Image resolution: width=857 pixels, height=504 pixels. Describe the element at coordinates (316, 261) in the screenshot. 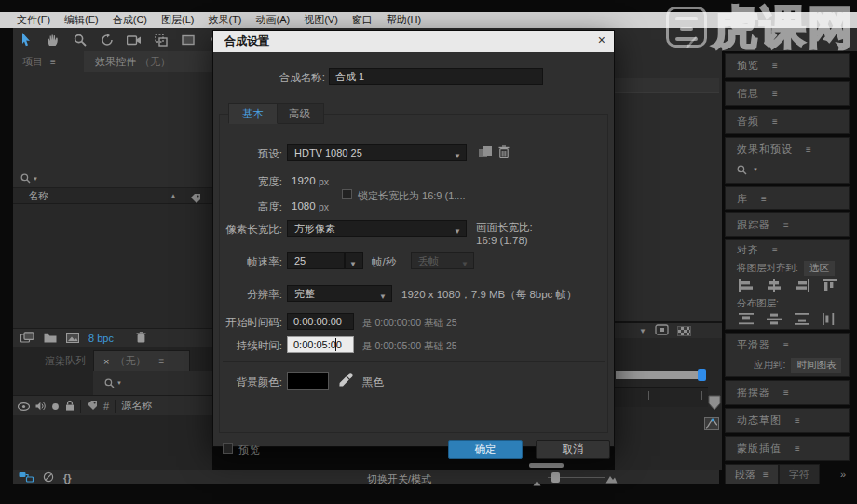

I see `frame-rate-input: 25` at that location.